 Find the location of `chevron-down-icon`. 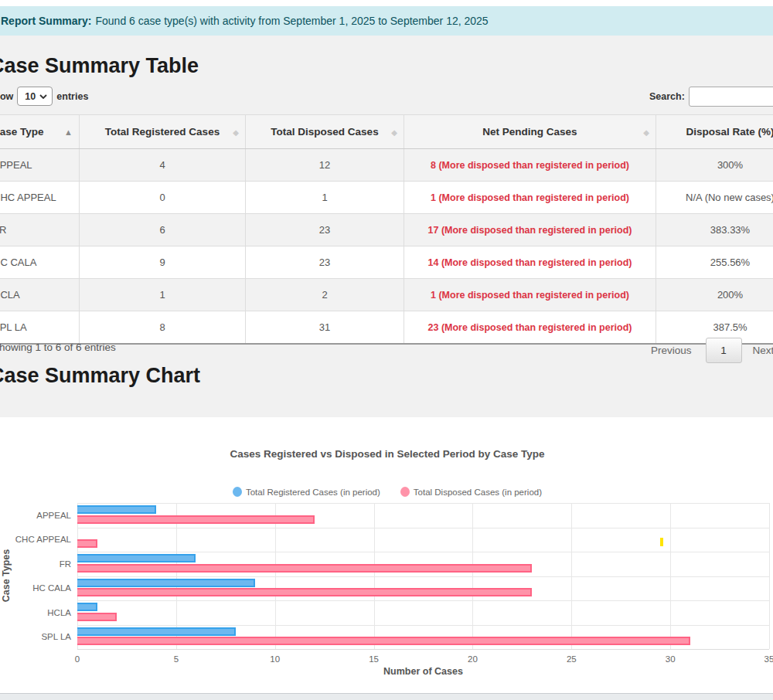

chevron-down-icon is located at coordinates (43, 97).